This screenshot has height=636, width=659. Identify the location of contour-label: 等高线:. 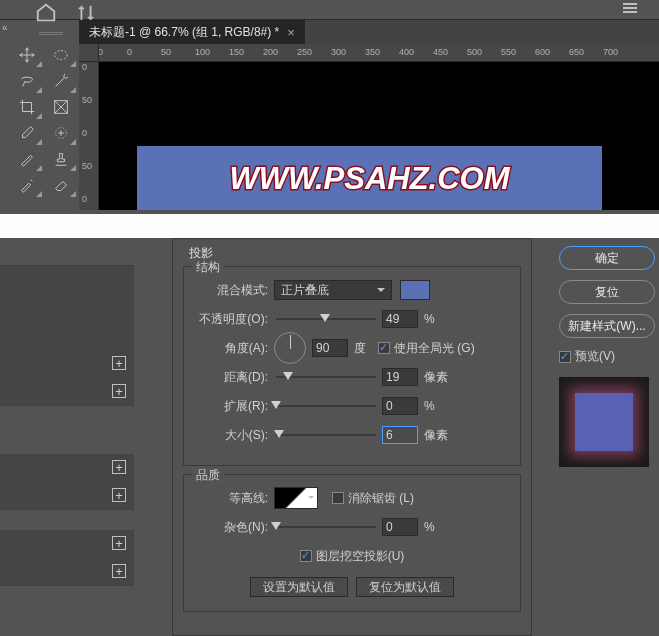
(234, 498).